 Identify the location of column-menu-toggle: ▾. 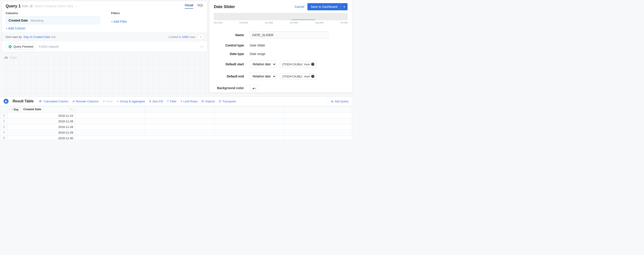
(72, 109).